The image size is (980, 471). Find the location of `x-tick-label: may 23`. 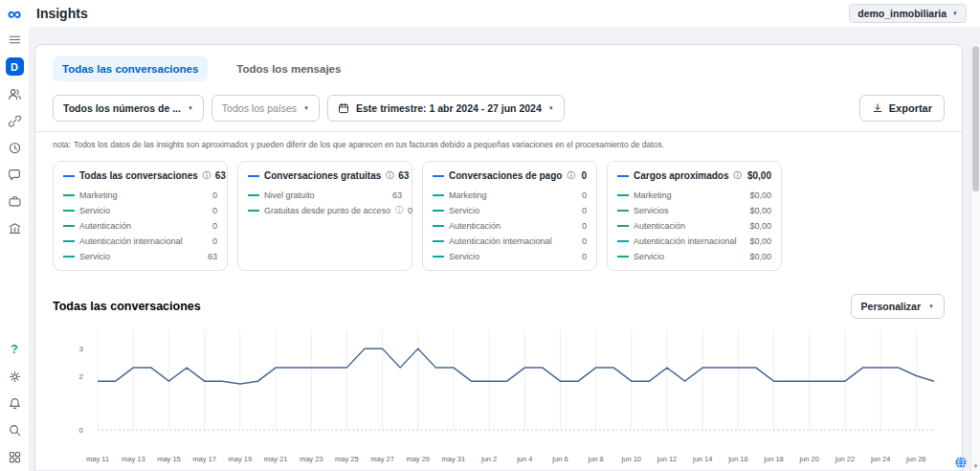

x-tick-label: may 23 is located at coordinates (312, 460).